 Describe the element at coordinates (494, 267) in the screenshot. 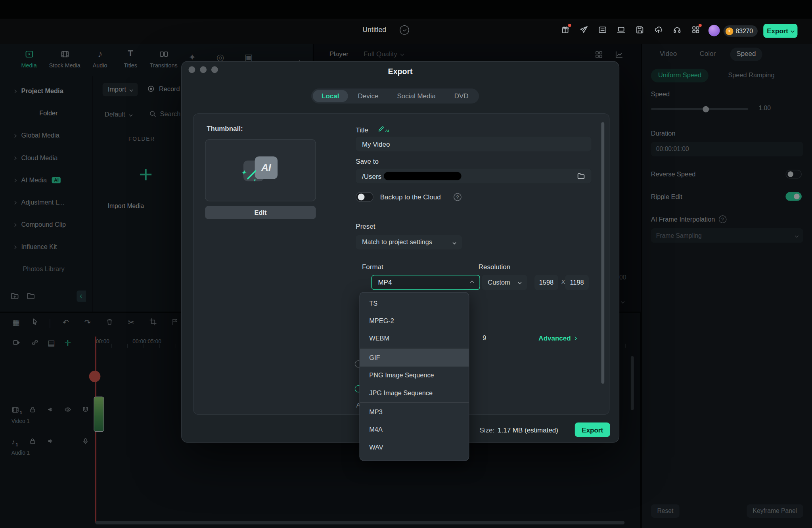

I see `resolution-label: Resolution` at that location.